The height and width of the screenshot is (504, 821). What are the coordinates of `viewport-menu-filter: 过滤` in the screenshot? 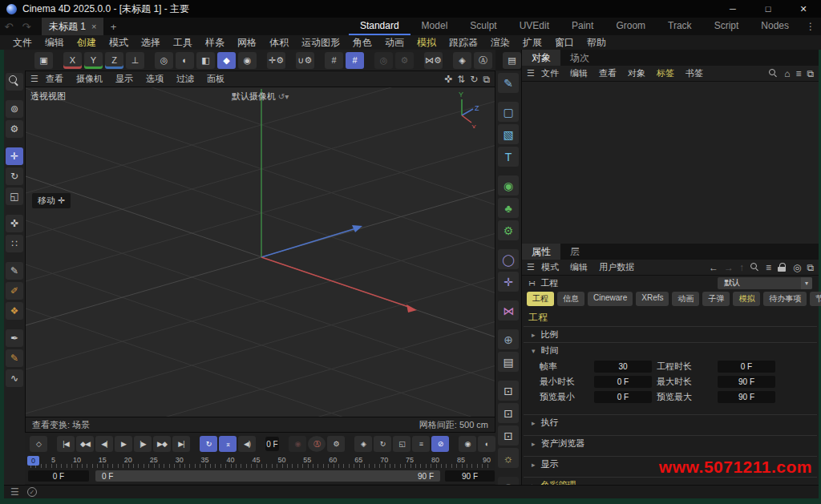 It's located at (185, 79).